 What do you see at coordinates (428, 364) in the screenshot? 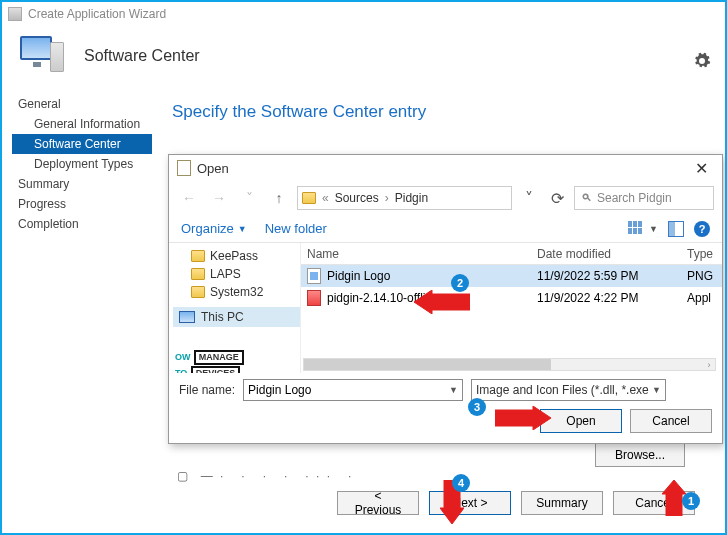
I see `scroll-thumb` at bounding box center [428, 364].